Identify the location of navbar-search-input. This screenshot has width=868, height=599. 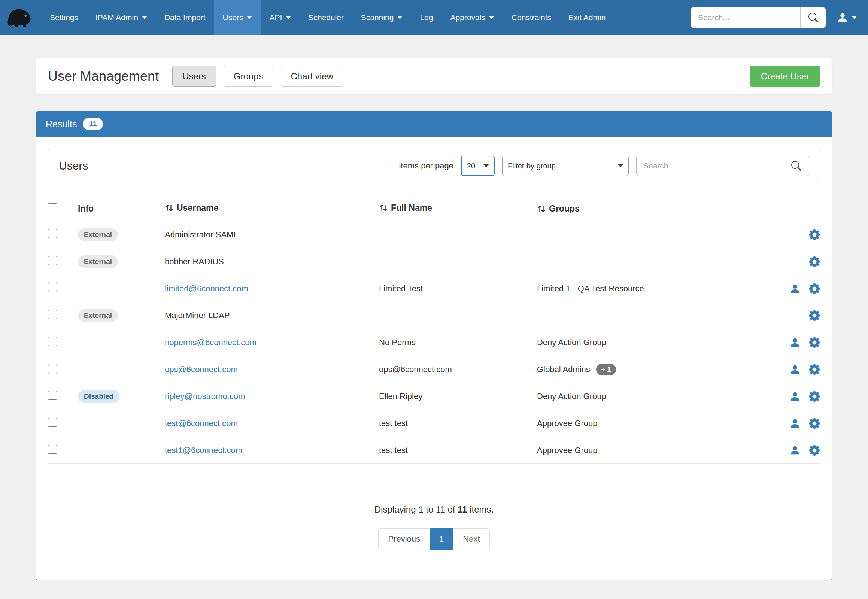
(746, 18).